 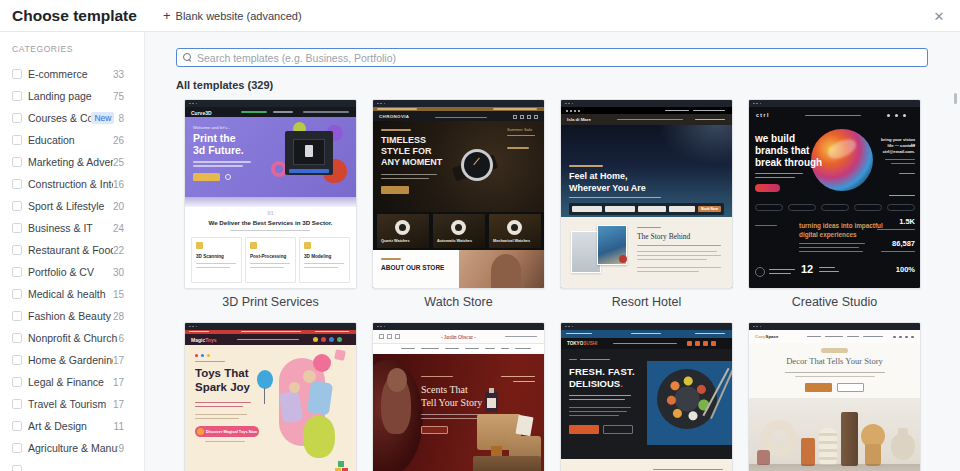 What do you see at coordinates (772, 336) in the screenshot?
I see `mini-brand: Space` at bounding box center [772, 336].